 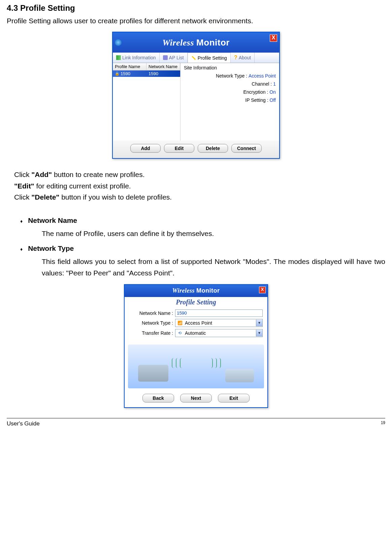 I want to click on value: Off, so click(x=273, y=100).